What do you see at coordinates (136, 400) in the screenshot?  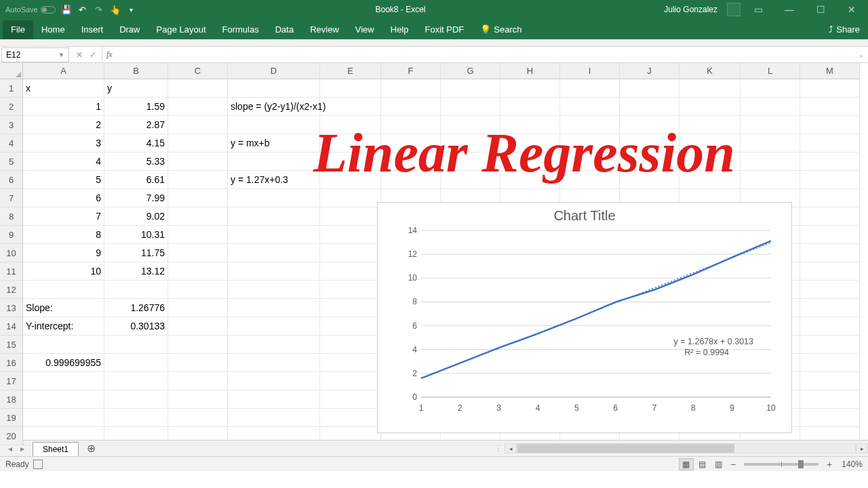 I see `cell-B18` at bounding box center [136, 400].